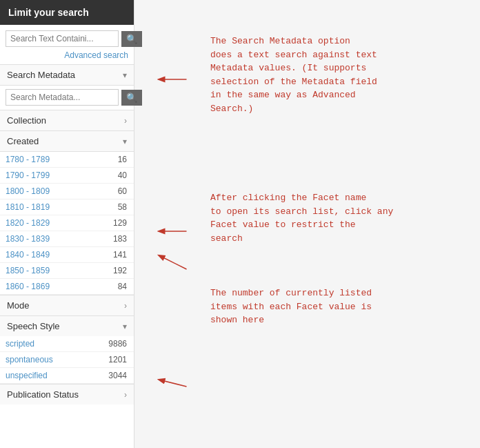 This screenshot has width=480, height=448. What do you see at coordinates (125, 75) in the screenshot?
I see `search-metadata-chevron: ▾` at bounding box center [125, 75].